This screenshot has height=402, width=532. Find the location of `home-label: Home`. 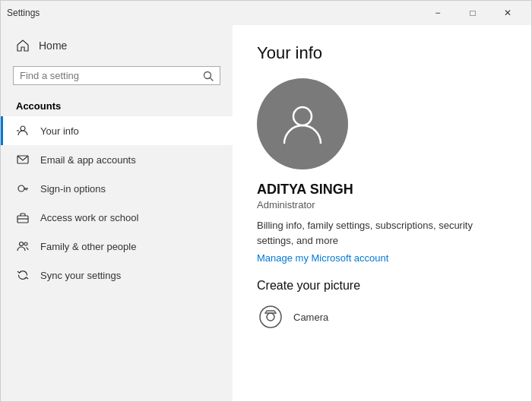

home-label: Home is located at coordinates (53, 46).